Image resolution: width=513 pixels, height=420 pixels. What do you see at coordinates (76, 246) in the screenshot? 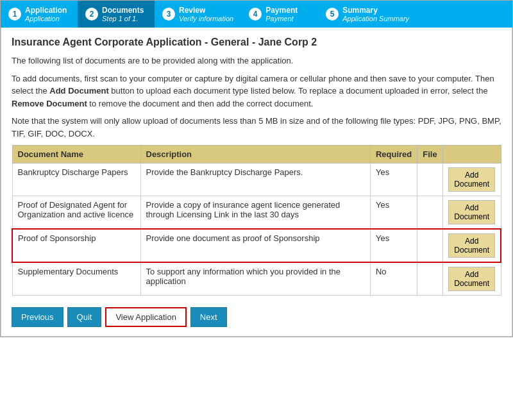
I see `doc-name-sponsorship: Proof of Sponsorship` at bounding box center [76, 246].